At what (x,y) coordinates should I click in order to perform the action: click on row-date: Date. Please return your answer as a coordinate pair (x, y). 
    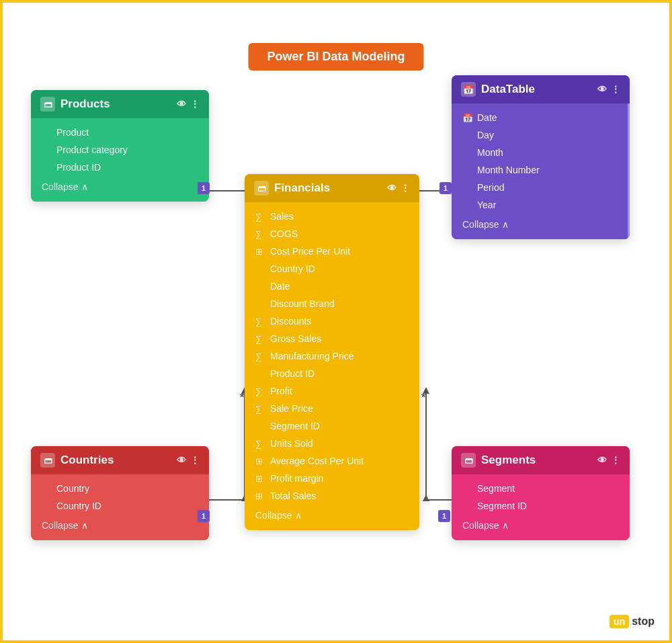
    Looking at the image, I should click on (332, 286).